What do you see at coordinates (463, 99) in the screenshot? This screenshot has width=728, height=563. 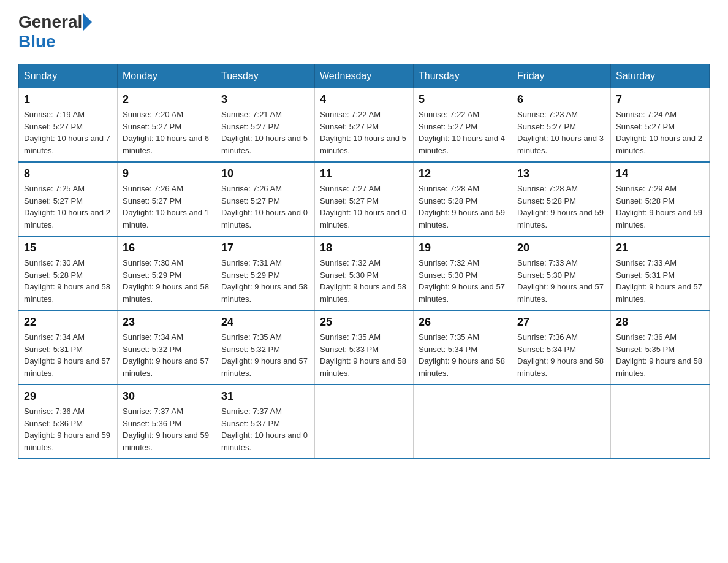 I see `day-number: 5` at bounding box center [463, 99].